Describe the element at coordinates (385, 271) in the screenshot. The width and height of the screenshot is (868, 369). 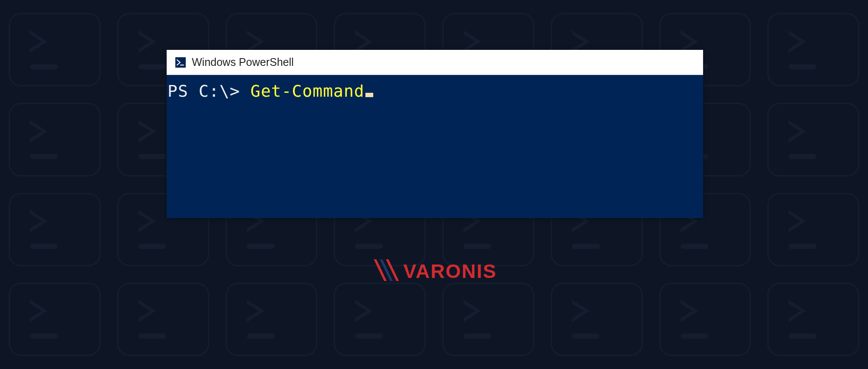
I see `varonis-mark-icon` at that location.